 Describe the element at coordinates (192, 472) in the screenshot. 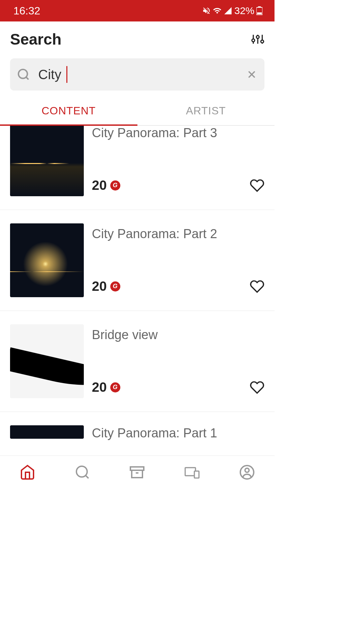

I see `nav-devices` at that location.